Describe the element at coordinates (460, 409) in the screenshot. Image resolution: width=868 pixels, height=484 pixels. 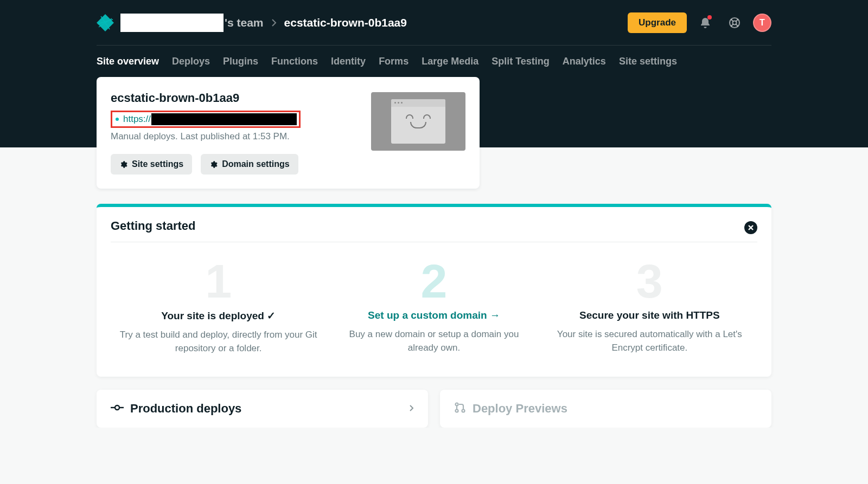
I see `pull-request-icon` at that location.